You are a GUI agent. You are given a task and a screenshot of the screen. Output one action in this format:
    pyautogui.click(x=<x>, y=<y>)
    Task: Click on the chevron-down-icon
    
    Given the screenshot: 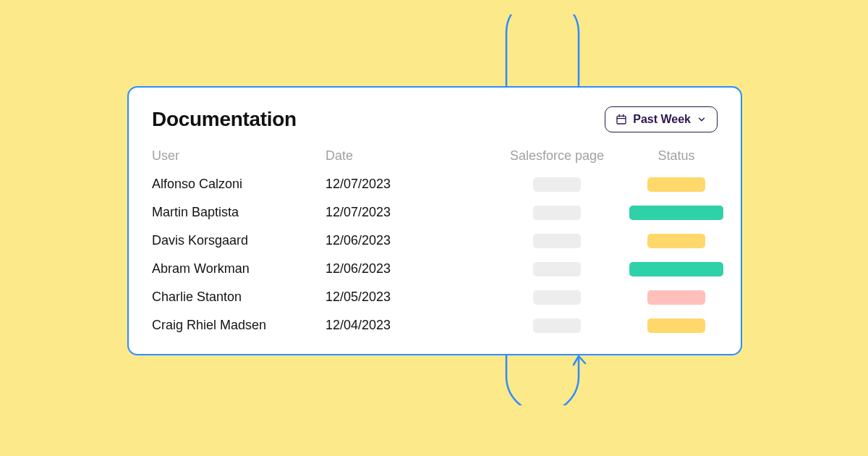 What is the action you would take?
    pyautogui.click(x=702, y=119)
    